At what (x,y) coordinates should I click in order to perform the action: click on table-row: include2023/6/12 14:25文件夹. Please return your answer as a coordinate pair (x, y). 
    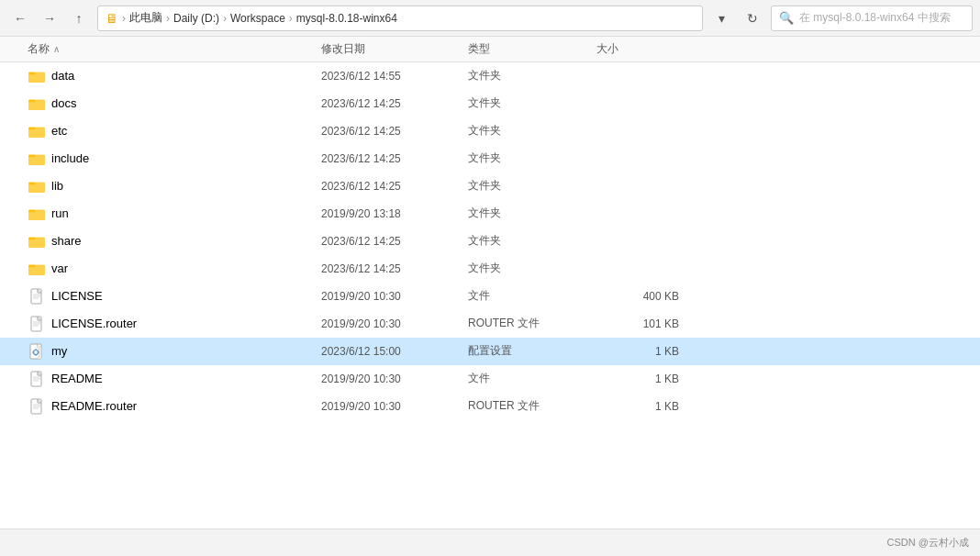
    Looking at the image, I should click on (490, 159).